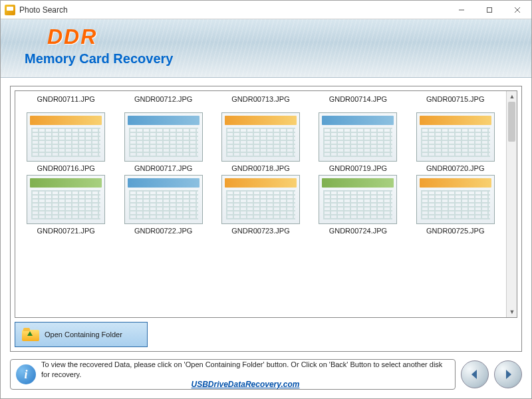 This screenshot has height=399, width=532. Describe the element at coordinates (163, 142) in the screenshot. I see `file-item: GNDR00717.JPG` at that location.